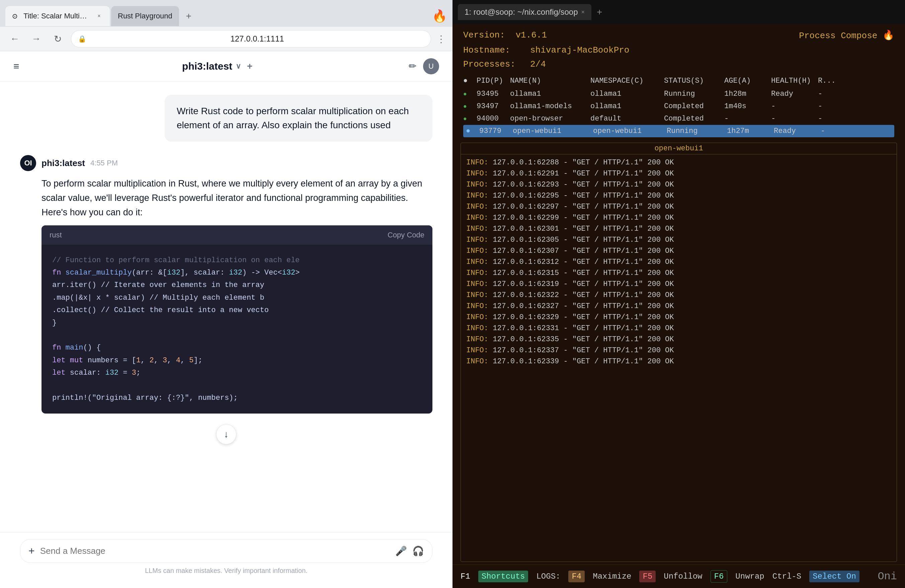  Describe the element at coordinates (58, 16) in the screenshot. I see `browser-tab-active: ⊙ Title: Scalar Multiply Arr... ×` at that location.